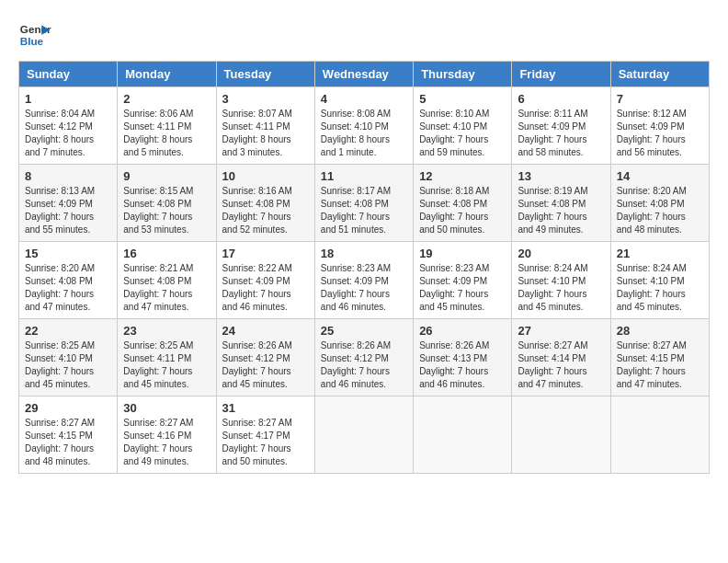 This screenshot has height=563, width=728. I want to click on day-number: 12, so click(462, 177).